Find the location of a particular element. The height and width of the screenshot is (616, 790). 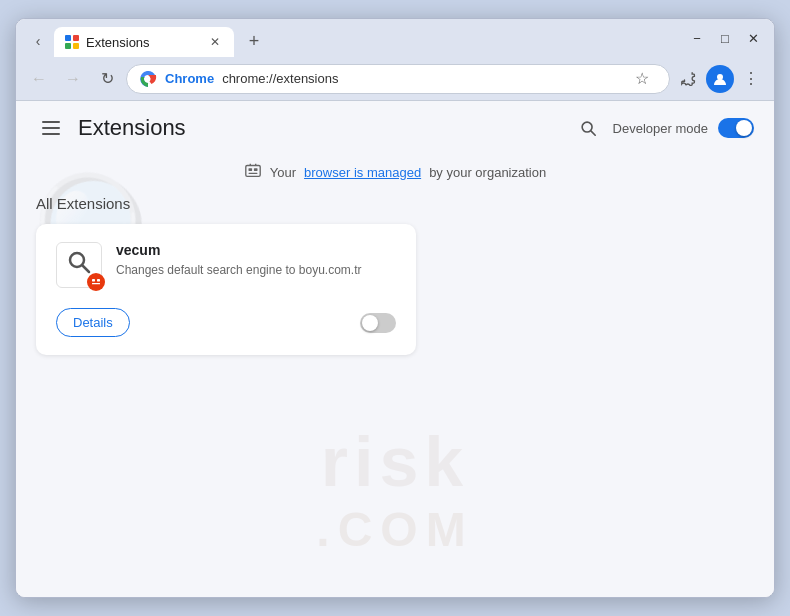

minimize-button: − is located at coordinates (697, 38).